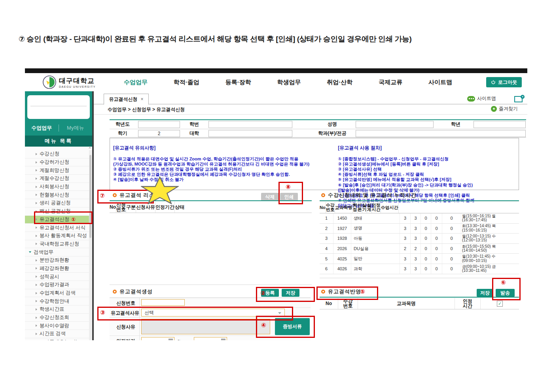 This screenshot has width=555, height=392. What do you see at coordinates (59, 293) in the screenshot?
I see `sidebar-item: 수업계획서 검색` at bounding box center [59, 293].